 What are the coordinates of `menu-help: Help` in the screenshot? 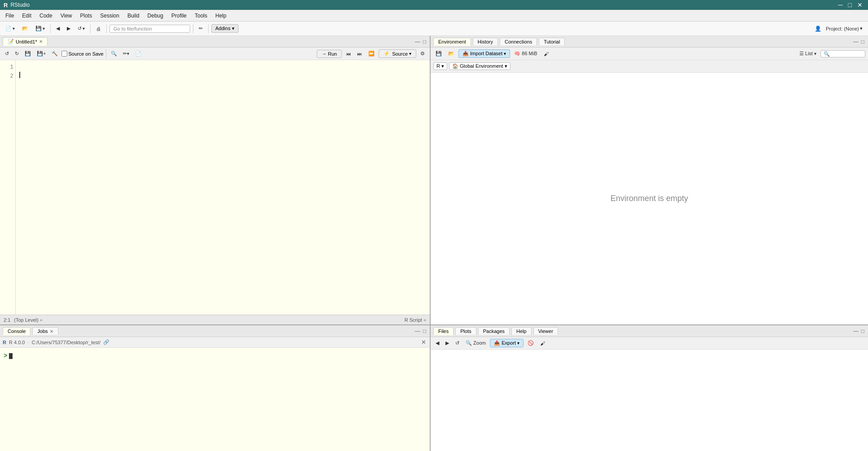 It's located at (221, 16).